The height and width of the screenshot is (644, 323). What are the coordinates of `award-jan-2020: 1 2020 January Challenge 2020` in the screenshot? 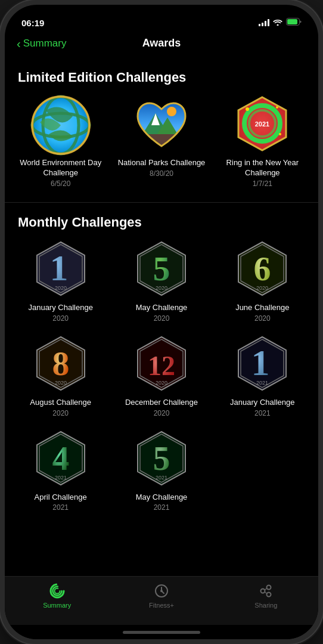 It's located at (61, 280).